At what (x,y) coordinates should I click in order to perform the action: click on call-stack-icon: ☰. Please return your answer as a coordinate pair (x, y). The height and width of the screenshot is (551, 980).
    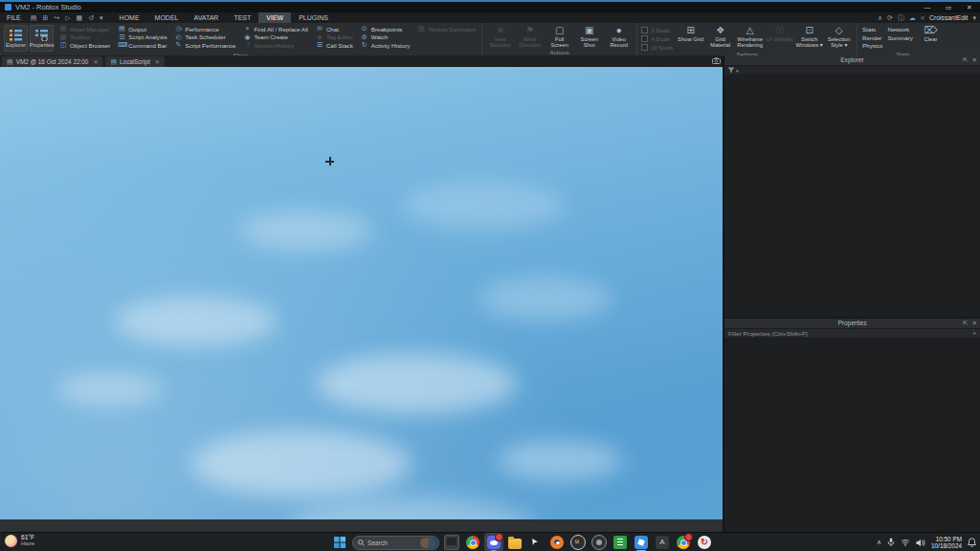
    Looking at the image, I should click on (320, 45).